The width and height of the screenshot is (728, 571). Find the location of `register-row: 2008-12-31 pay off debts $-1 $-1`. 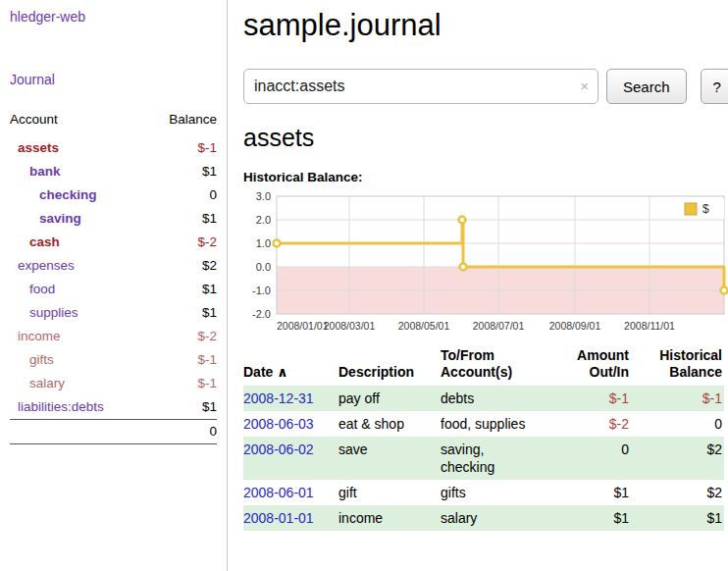

register-row: 2008-12-31 pay off debts $-1 $-1 is located at coordinates (484, 398).